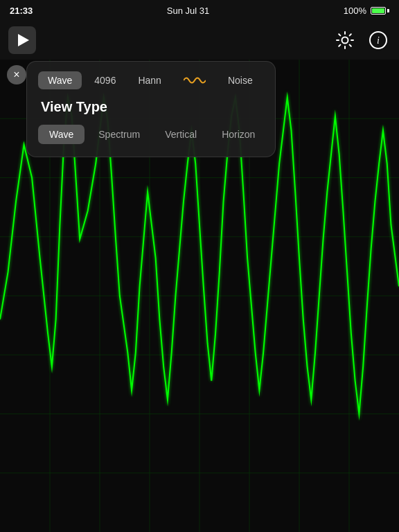 Image resolution: width=399 pixels, height=532 pixels. What do you see at coordinates (195, 80) in the screenshot?
I see `sine-wave-icon` at bounding box center [195, 80].